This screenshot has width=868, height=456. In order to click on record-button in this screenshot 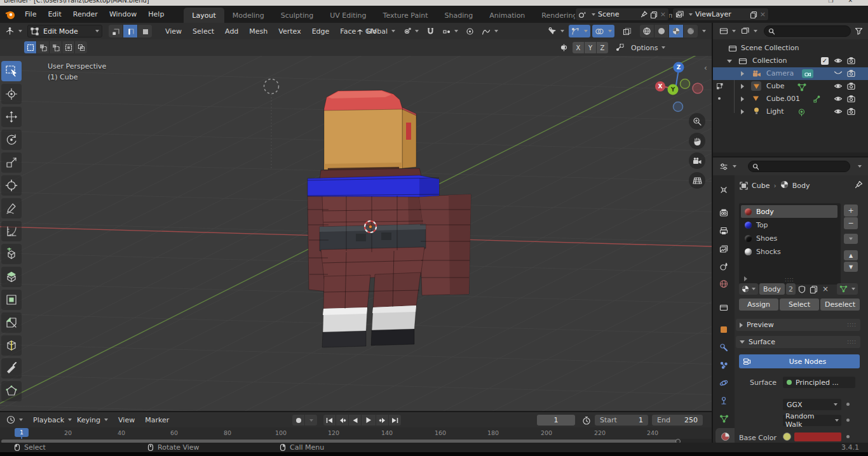, I will do `click(299, 420)`.